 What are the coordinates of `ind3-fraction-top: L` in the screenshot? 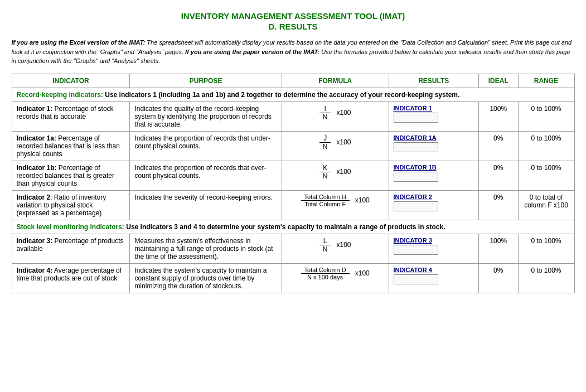 It's located at (325, 241).